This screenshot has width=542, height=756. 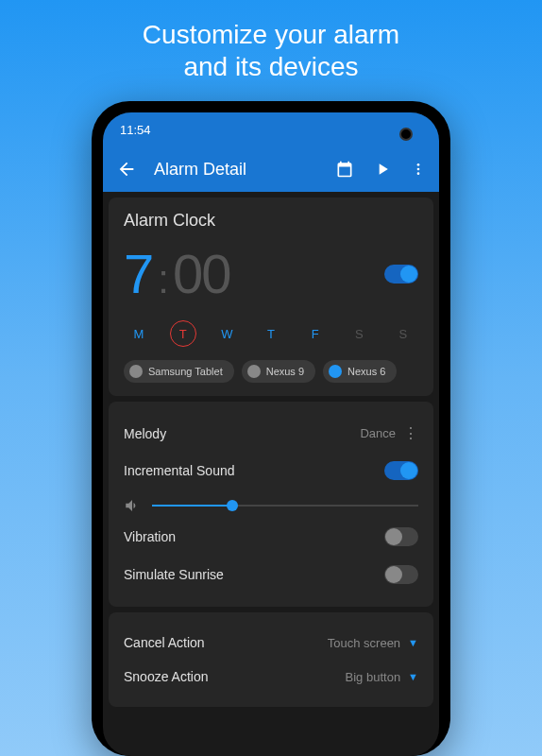 What do you see at coordinates (139, 274) in the screenshot?
I see `time-hour: 7` at bounding box center [139, 274].